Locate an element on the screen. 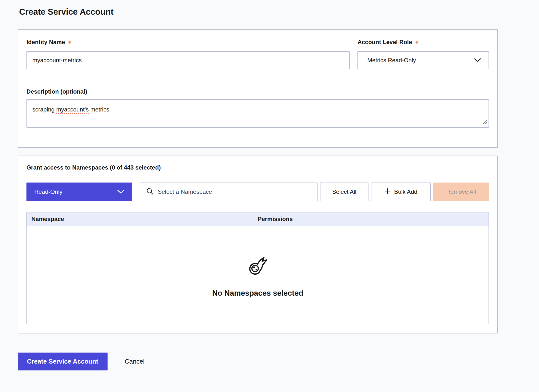 This screenshot has height=392, width=539. namespace-section-heading: Grant access to Namespaces (0 of 443 sel… is located at coordinates (258, 168).